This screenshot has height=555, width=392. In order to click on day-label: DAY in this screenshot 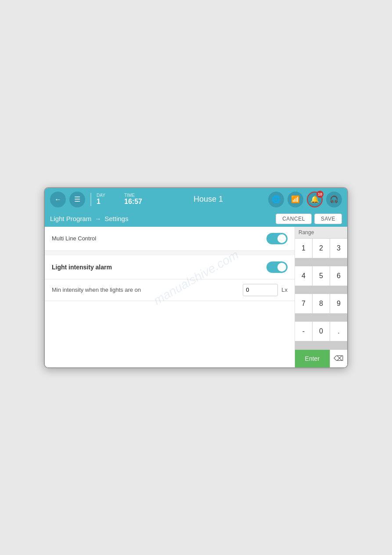, I will do `click(109, 195)`.